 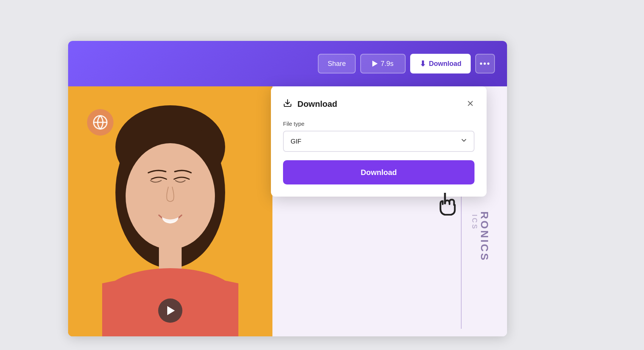 What do you see at coordinates (484, 236) in the screenshot?
I see `ronics-text: RONICS` at bounding box center [484, 236].